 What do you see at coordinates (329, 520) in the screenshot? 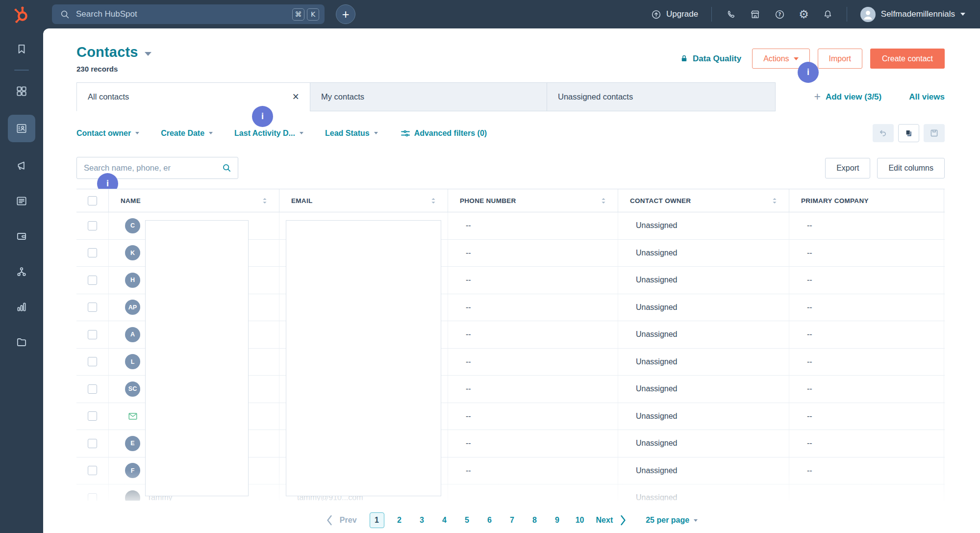
I see `prev-chevron-icon` at bounding box center [329, 520].